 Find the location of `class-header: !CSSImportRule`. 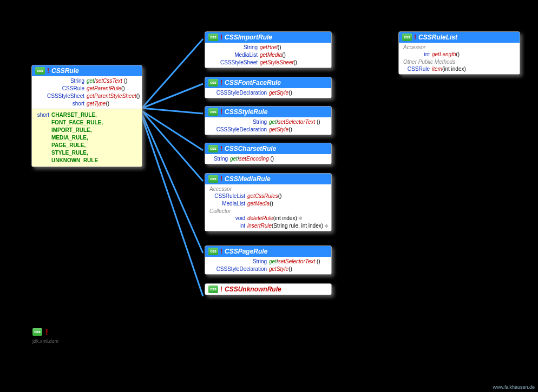

class-header: !CSSImportRule is located at coordinates (268, 37).